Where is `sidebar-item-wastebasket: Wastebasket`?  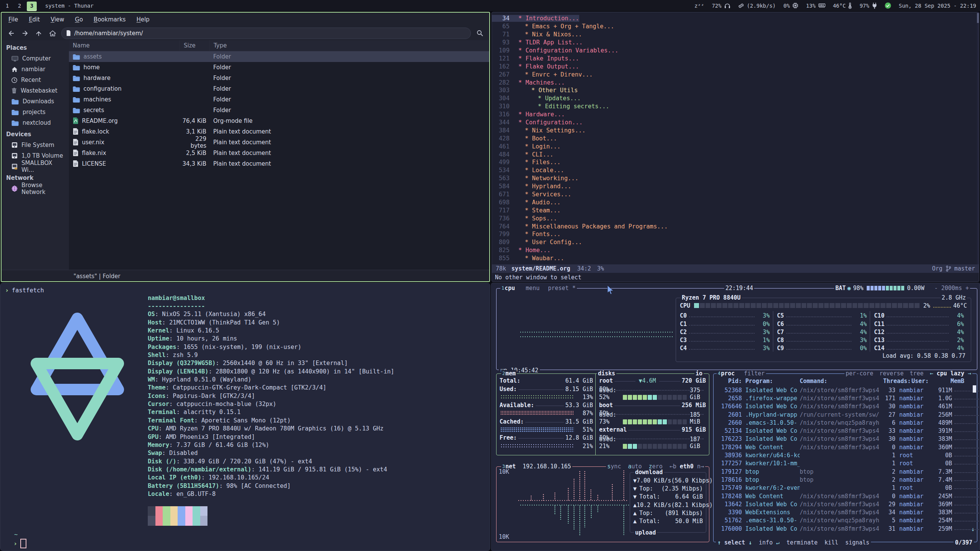
sidebar-item-wastebasket: Wastebasket is located at coordinates (35, 91).